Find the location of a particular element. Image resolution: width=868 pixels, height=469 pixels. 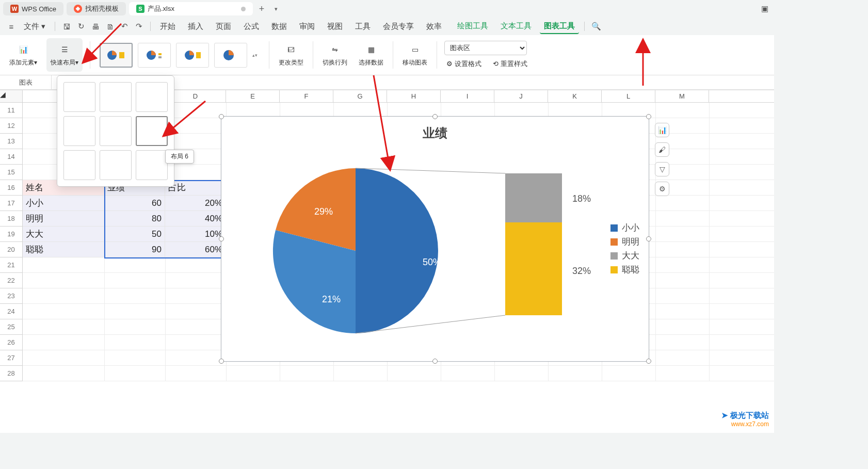

refresh-icon: ↻ is located at coordinates (81, 26).